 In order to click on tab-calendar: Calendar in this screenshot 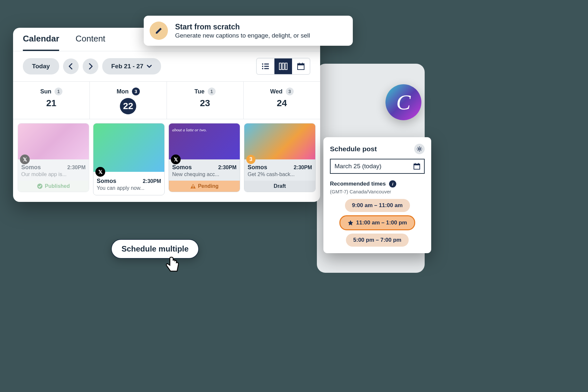, I will do `click(41, 42)`.